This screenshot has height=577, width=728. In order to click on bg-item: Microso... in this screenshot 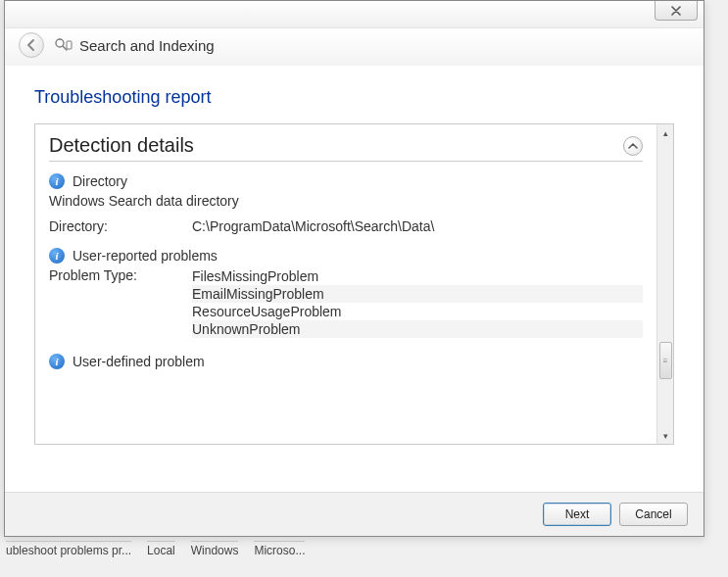, I will do `click(279, 549)`.